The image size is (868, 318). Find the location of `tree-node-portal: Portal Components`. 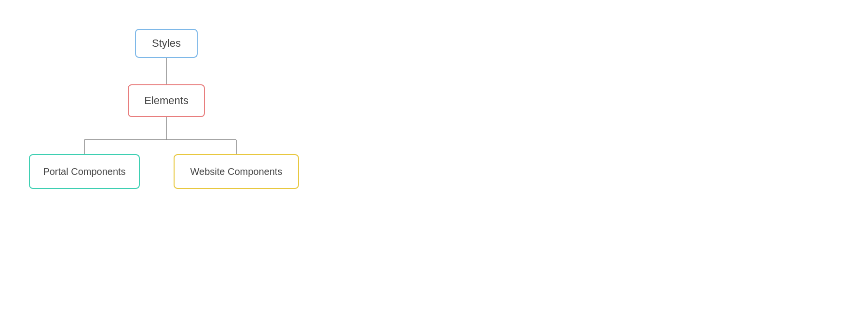

tree-node-portal: Portal Components is located at coordinates (84, 172).